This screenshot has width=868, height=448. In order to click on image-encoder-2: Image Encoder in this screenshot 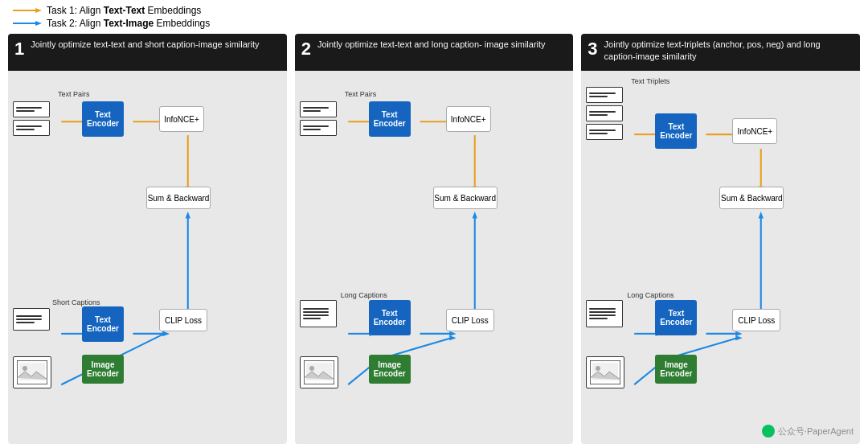, I will do `click(390, 369)`.